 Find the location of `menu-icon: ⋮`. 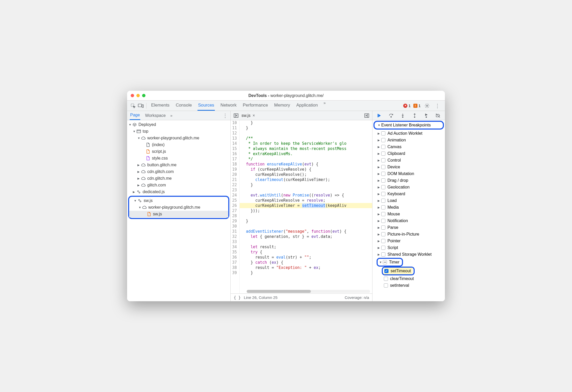

menu-icon: ⋮ is located at coordinates (437, 106).